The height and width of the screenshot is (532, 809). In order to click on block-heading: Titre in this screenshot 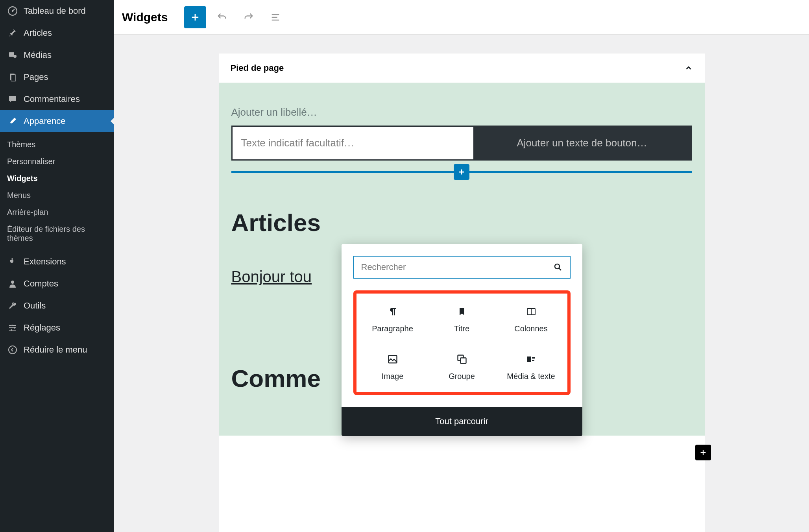, I will do `click(462, 319)`.